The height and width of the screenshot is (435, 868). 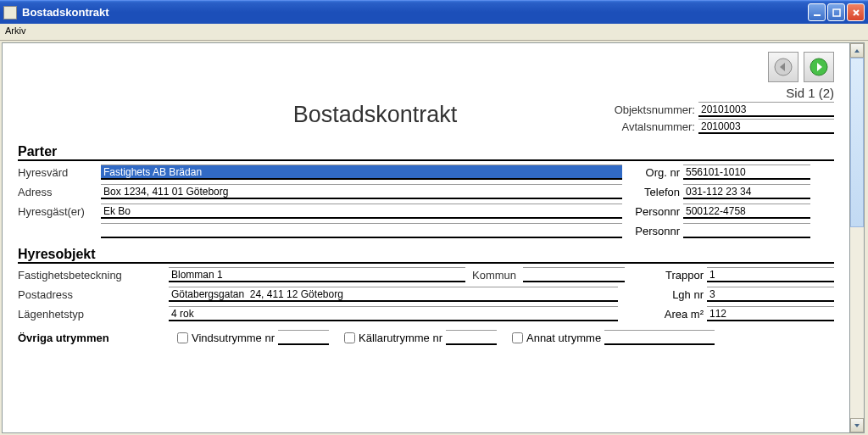 What do you see at coordinates (707, 119) in the screenshot?
I see `meta-fields: Objektsnummer: Avtalsnummer:` at bounding box center [707, 119].